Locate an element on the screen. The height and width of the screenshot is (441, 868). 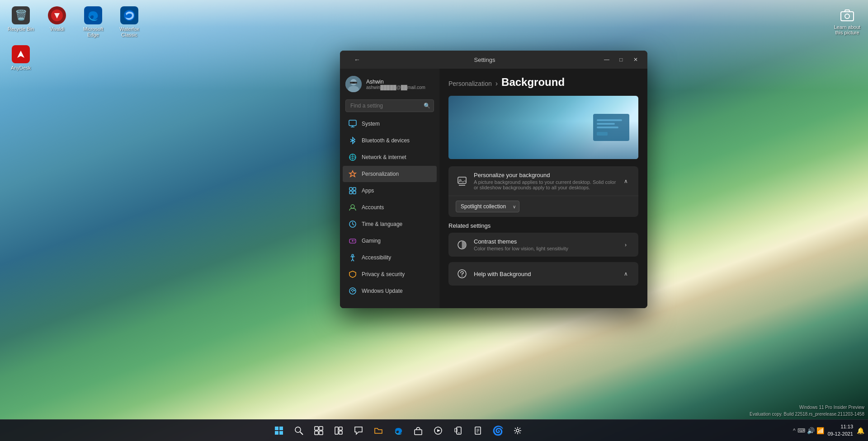
taskbar-time: 11:13 09-12-2021 is located at coordinates (840, 430).